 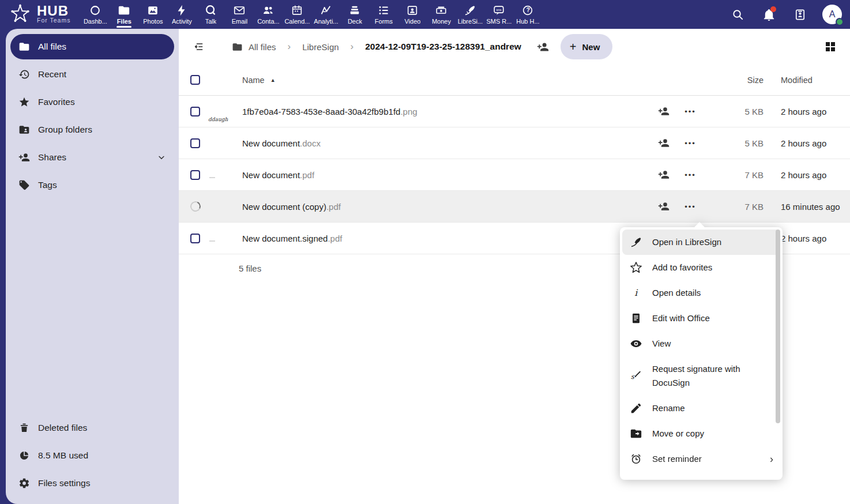 I want to click on new-button: + New, so click(x=587, y=47).